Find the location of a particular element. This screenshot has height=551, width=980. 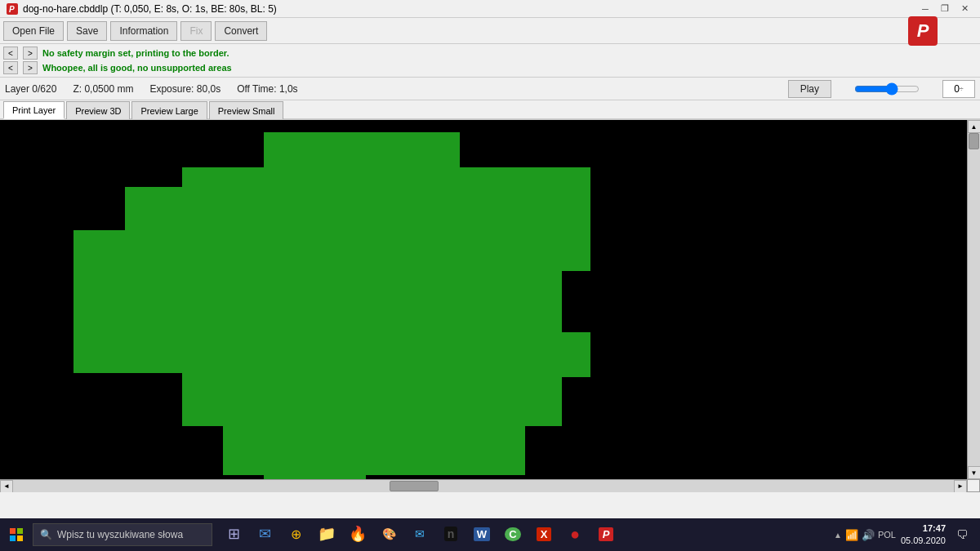

lang-label: POL is located at coordinates (887, 535).